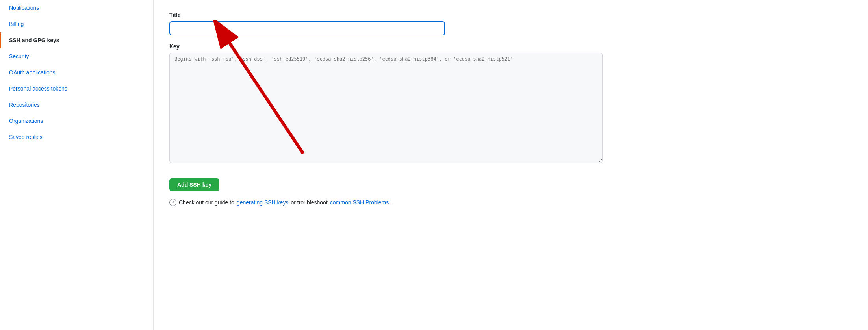  What do you see at coordinates (76, 24) in the screenshot?
I see `sidebar-item-billing: Billing` at bounding box center [76, 24].